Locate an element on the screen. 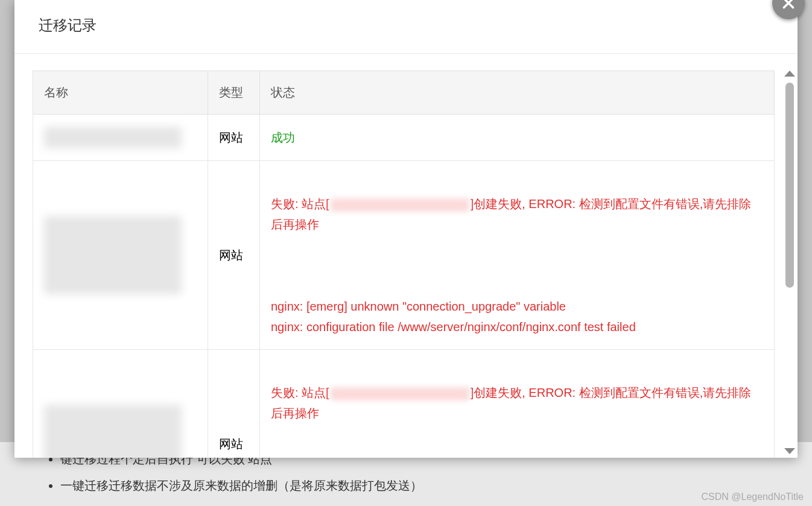 This screenshot has height=506, width=812. scroll-up-icon is located at coordinates (790, 74).